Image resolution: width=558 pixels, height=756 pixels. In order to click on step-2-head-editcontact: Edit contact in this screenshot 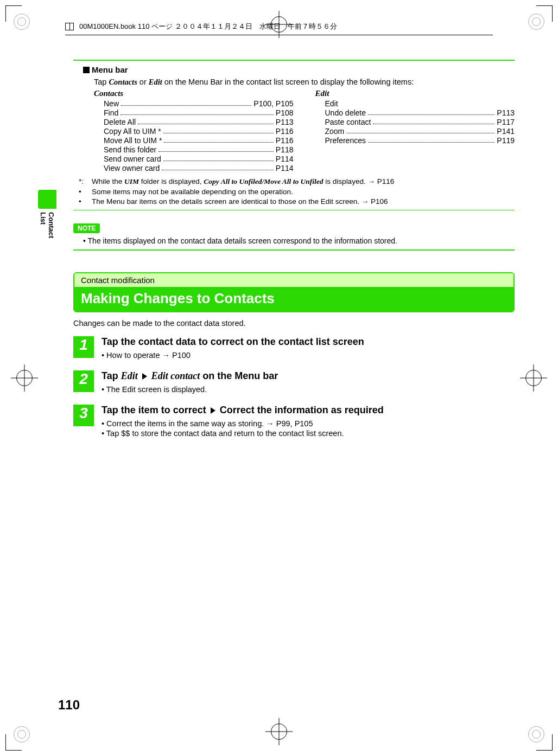, I will do `click(176, 376)`.